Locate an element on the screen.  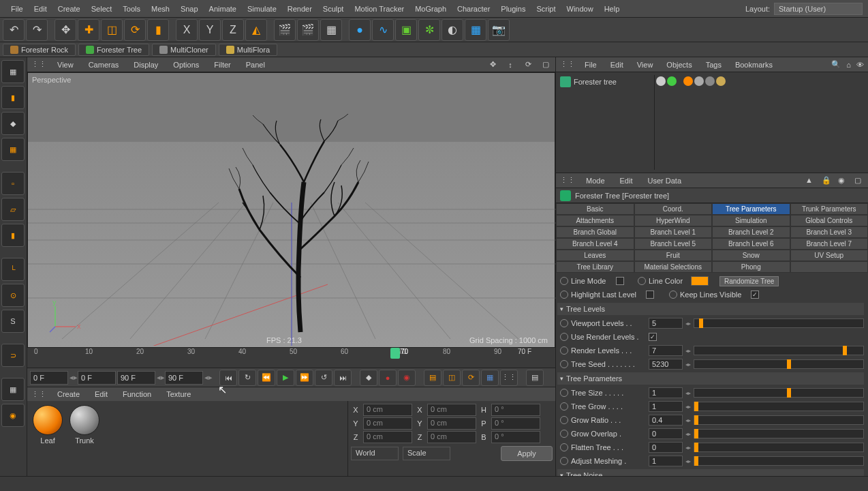
obj-view-menu: View is located at coordinates (645, 65).